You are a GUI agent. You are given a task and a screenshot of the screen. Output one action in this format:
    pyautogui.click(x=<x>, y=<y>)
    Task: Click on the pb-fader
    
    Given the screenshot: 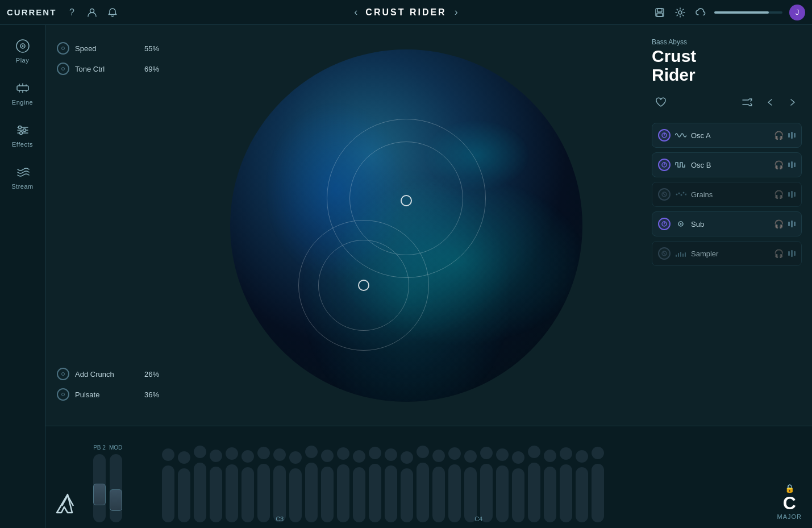 What is the action you would take?
    pyautogui.click(x=99, y=488)
    